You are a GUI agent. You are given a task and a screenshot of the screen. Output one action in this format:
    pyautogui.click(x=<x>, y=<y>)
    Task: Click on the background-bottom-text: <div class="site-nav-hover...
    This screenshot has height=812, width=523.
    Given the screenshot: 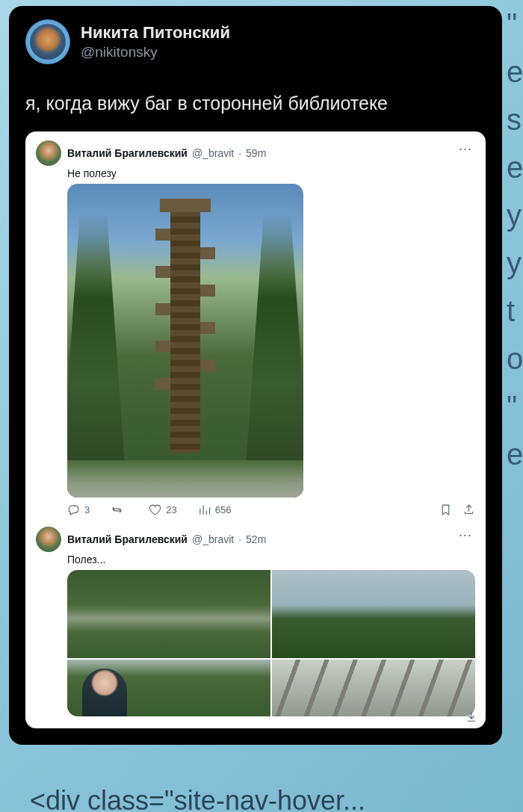 What is the action you would take?
    pyautogui.click(x=197, y=799)
    